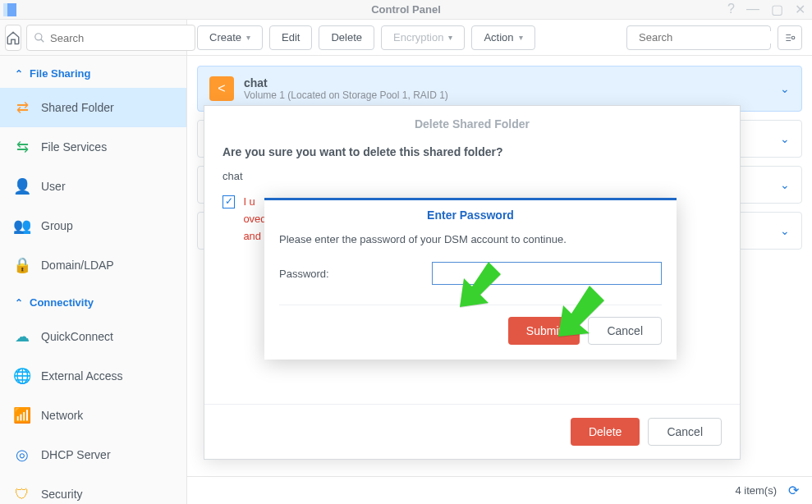 This screenshot has height=504, width=812. What do you see at coordinates (230, 38) in the screenshot?
I see `create-button: Create` at bounding box center [230, 38].